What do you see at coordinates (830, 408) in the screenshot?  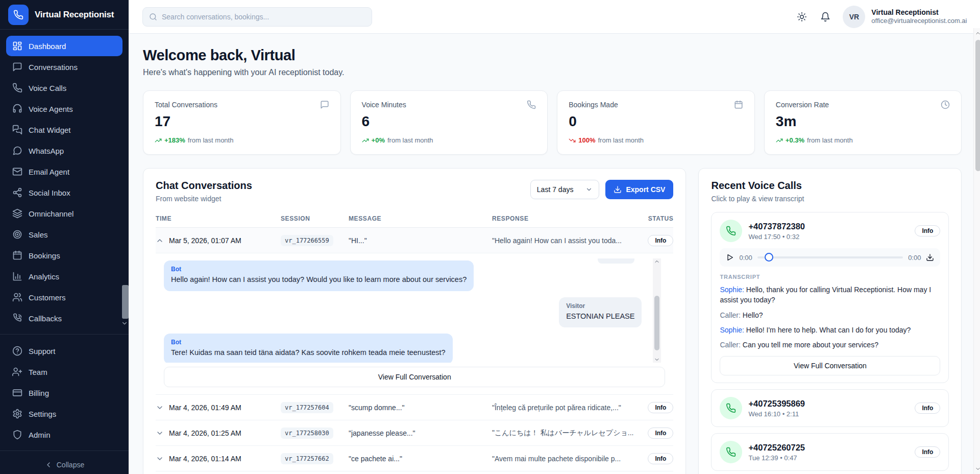 I see `voice-call-card: +40725395869 Wed 16:10 • 2:11 Info` at bounding box center [830, 408].